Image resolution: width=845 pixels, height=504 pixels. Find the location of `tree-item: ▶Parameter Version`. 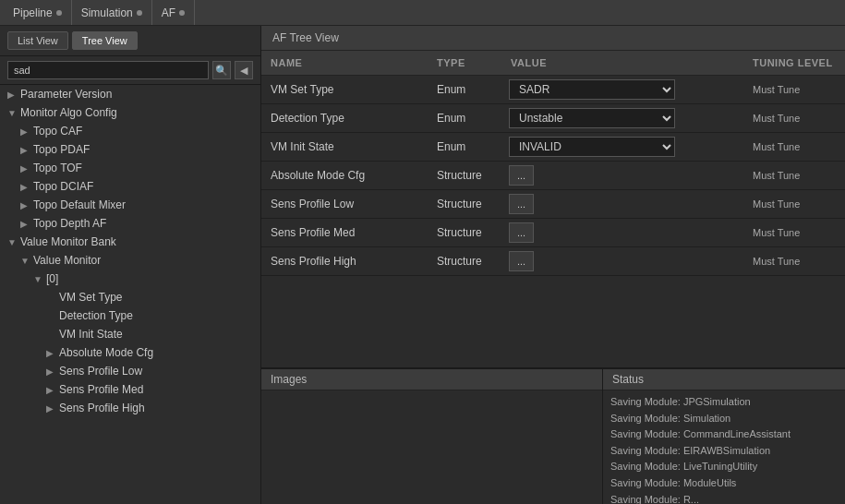

tree-item: ▶Parameter Version is located at coordinates (130, 94).